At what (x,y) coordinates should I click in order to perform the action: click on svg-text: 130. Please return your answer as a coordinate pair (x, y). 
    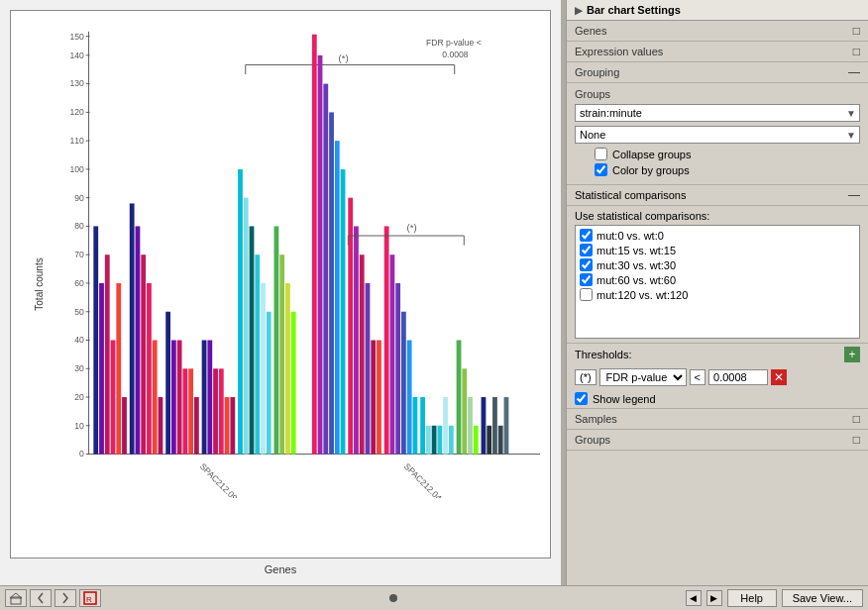
    Looking at the image, I should click on (77, 83).